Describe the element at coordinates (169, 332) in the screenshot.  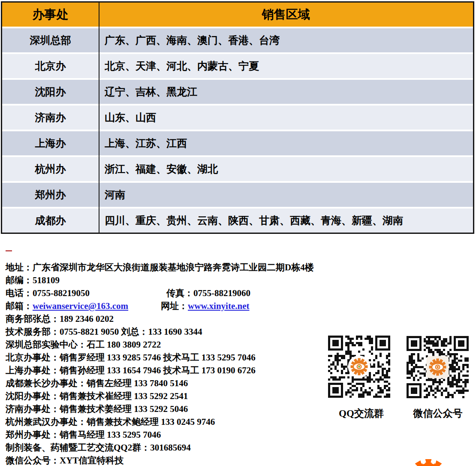
I see `contact-line: 技术服务部：0755-8821 9050 刘总：133 1690 3344` at that location.